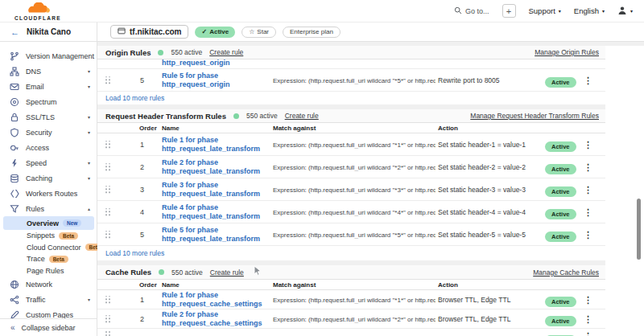 Image resolution: width=644 pixels, height=336 pixels. I want to click on origin-rules-header: Origin Rules 550 active Create rule Mana…, so click(351, 53).